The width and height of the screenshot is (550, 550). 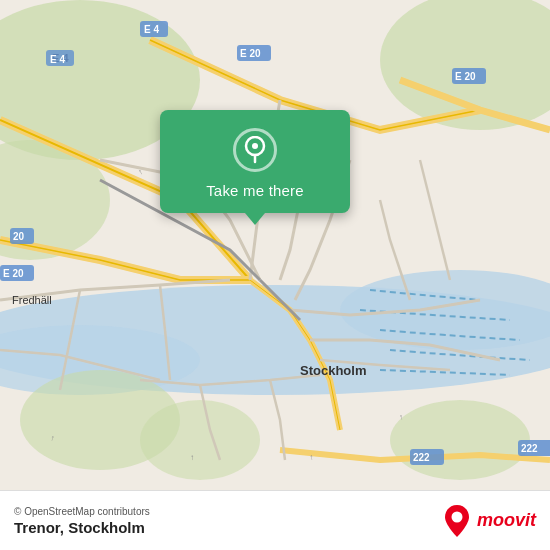 I want to click on moovit-logo: moovit, so click(x=488, y=521).